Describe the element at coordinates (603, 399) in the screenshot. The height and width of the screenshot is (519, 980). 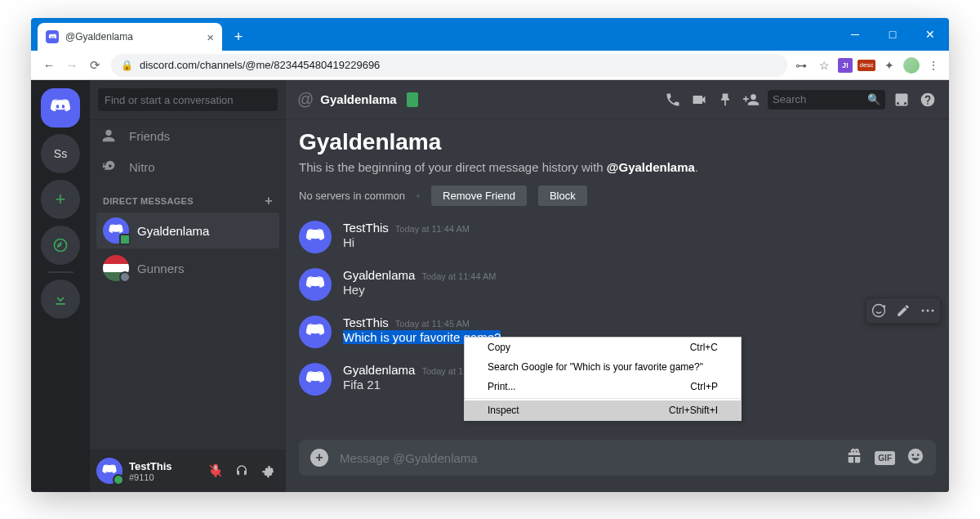
I see `context-separator` at that location.